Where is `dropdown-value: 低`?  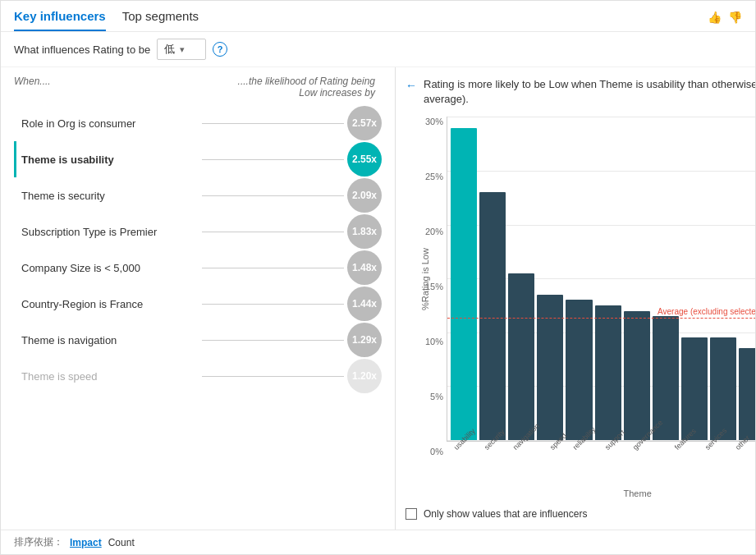 dropdown-value: 低 is located at coordinates (169, 49).